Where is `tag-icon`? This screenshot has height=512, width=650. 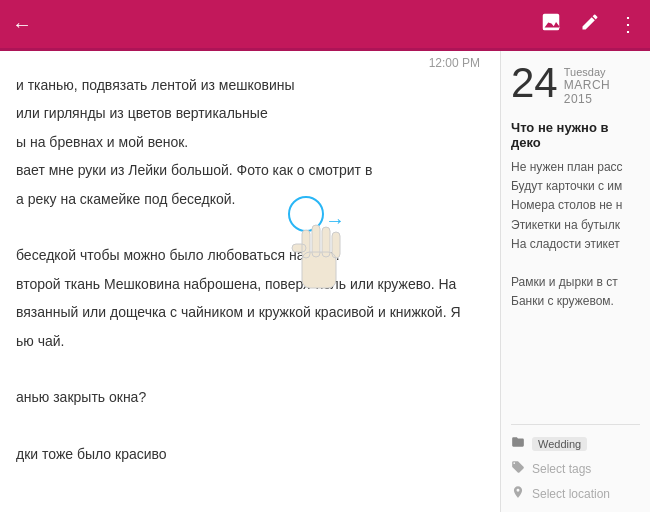
tag-icon is located at coordinates (518, 468).